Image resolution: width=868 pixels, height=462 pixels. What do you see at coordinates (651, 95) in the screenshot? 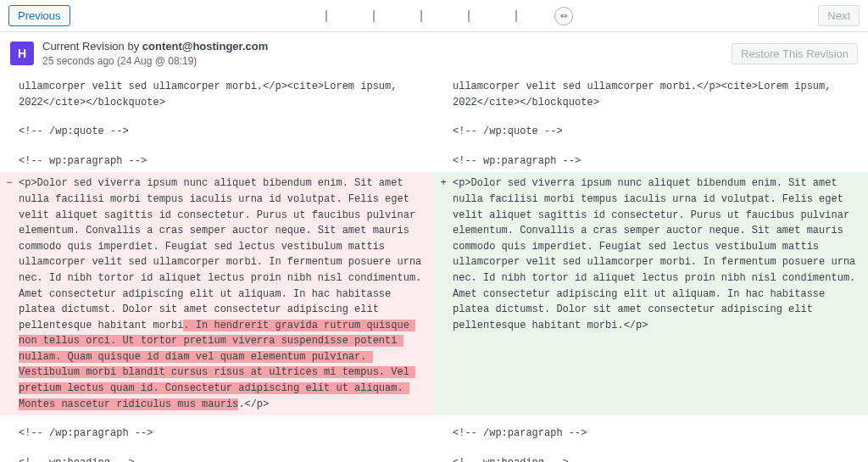
I see `diff-right: ullamcorper velit sed ullamcorper morbi.…` at bounding box center [651, 95].